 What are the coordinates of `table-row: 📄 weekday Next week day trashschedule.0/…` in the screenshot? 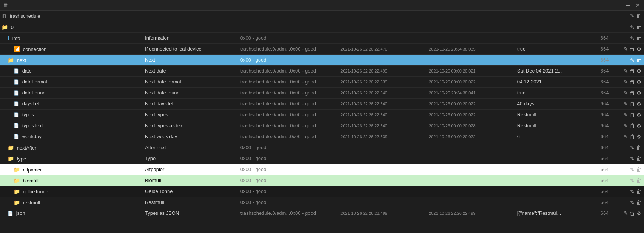 It's located at (322, 137).